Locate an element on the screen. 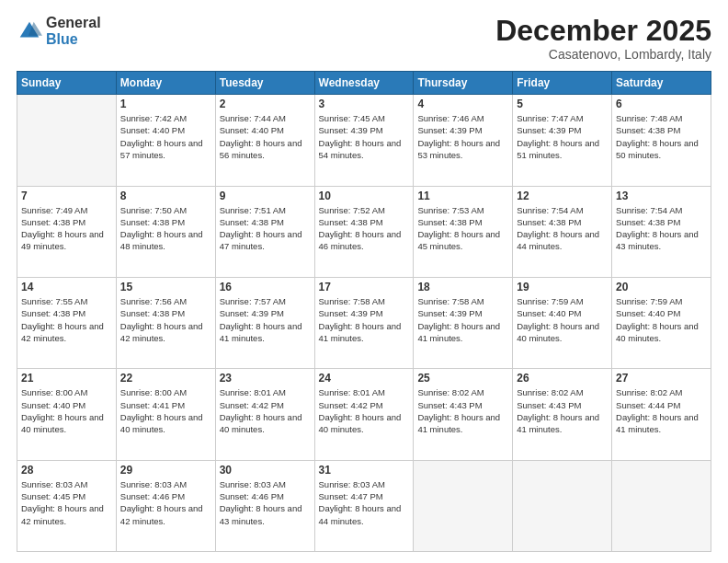 This screenshot has width=728, height=563. day-number: 30 is located at coordinates (265, 470).